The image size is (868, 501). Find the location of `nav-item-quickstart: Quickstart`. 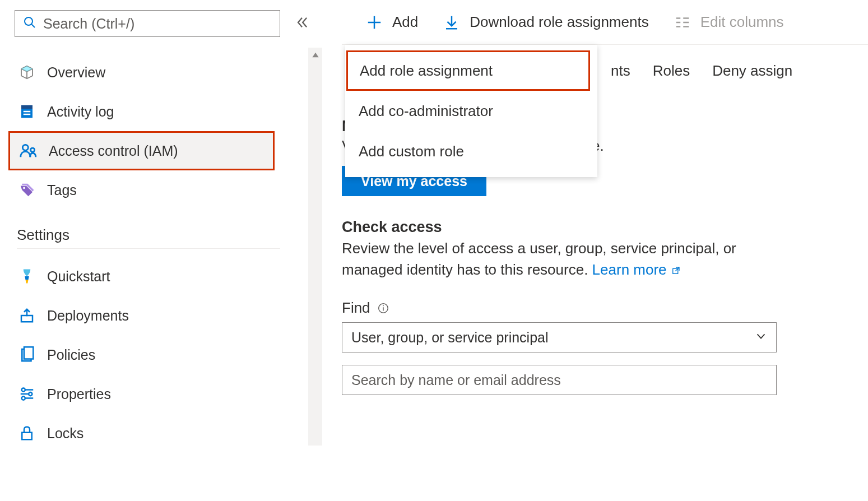

nav-item-quickstart: Quickstart is located at coordinates (161, 276).